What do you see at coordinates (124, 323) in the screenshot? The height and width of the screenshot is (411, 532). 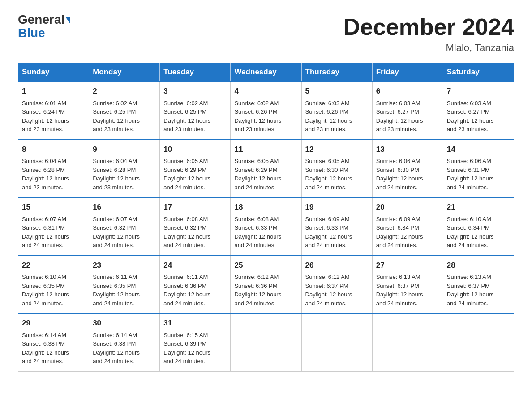 I see `day-number: 30` at bounding box center [124, 323].